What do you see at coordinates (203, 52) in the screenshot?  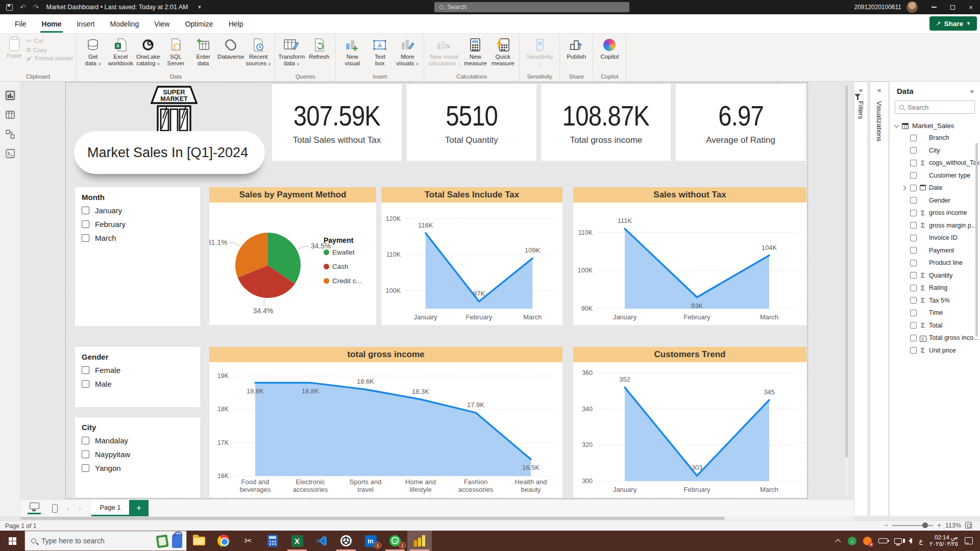 I see `enter-data-button: Enterdata` at bounding box center [203, 52].